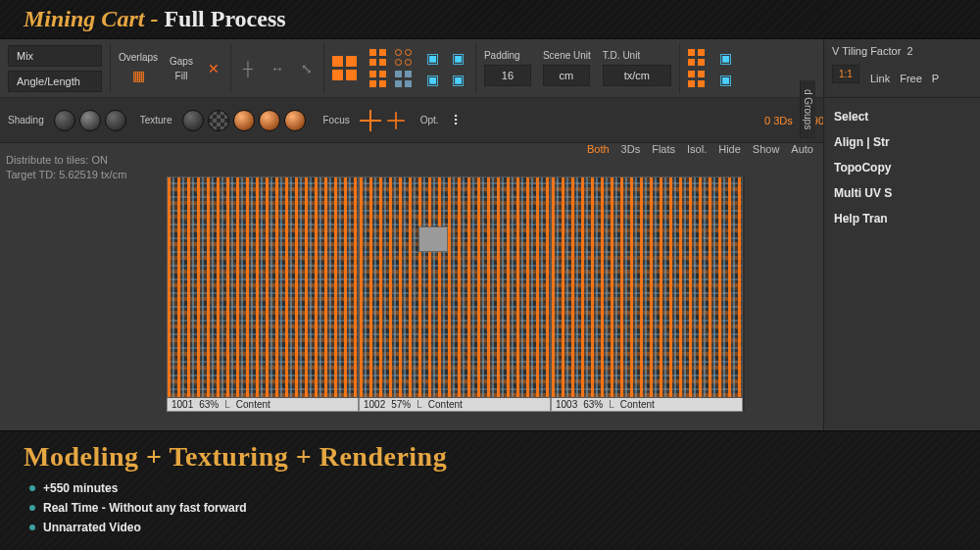 The image size is (980, 550). I want to click on transform-icon-1: ┼, so click(248, 69).